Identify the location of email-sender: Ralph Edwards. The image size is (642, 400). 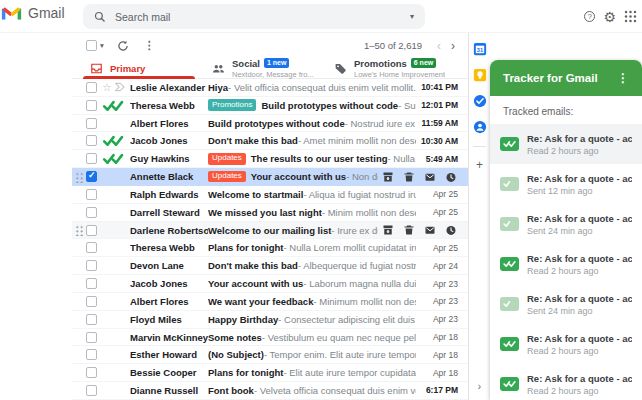
(169, 194).